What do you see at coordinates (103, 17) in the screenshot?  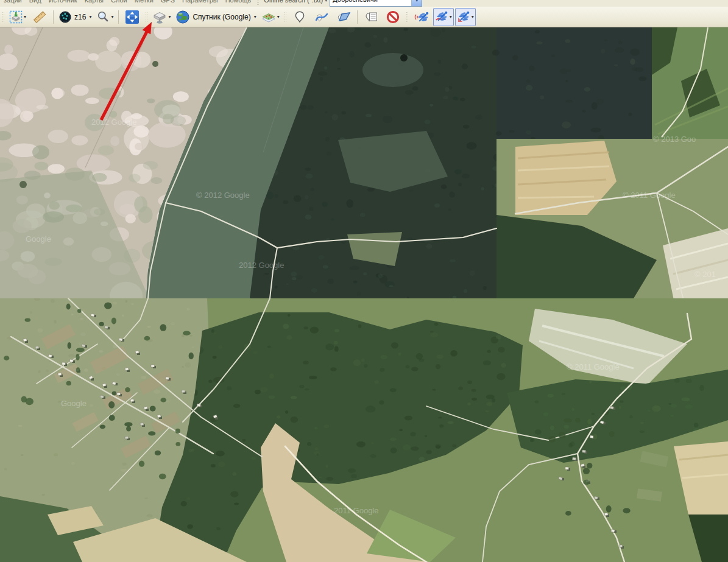 I see `magnifier-icon` at bounding box center [103, 17].